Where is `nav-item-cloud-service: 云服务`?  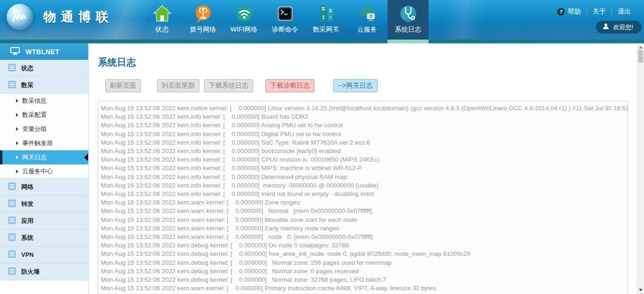
nav-item-cloud-service: 云服务 is located at coordinates (367, 20).